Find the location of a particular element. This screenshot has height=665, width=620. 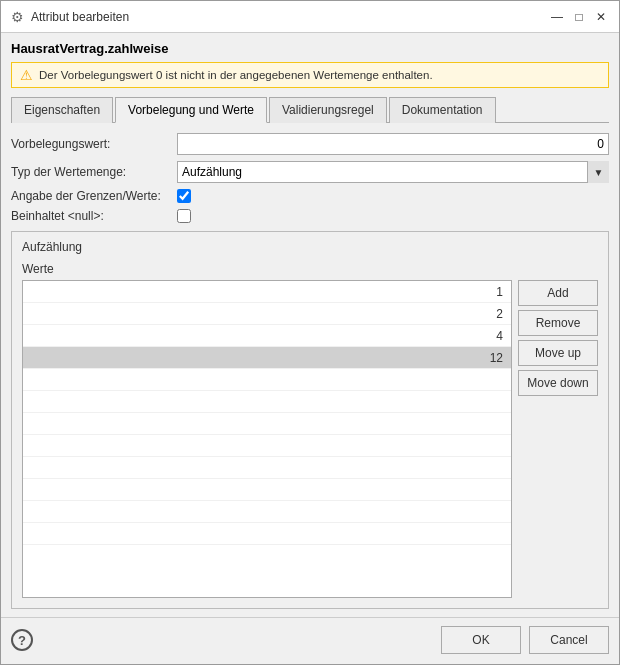

minimize-button: — is located at coordinates (557, 17).